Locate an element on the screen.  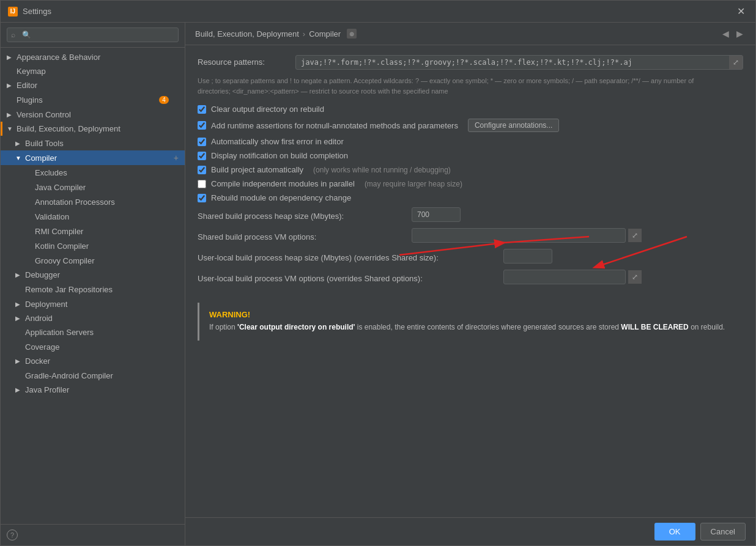
display-notif-label: Display notification on build completion is located at coordinates (280, 155).